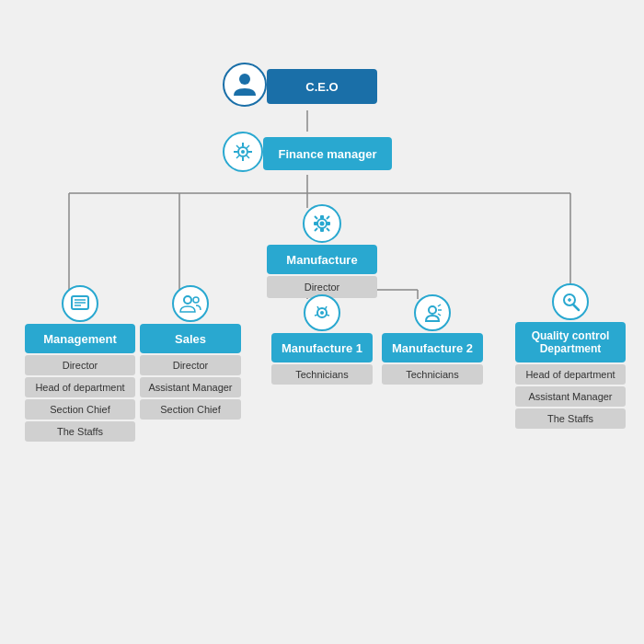  Describe the element at coordinates (190, 339) in the screenshot. I see `sales-title: Sales` at that location.